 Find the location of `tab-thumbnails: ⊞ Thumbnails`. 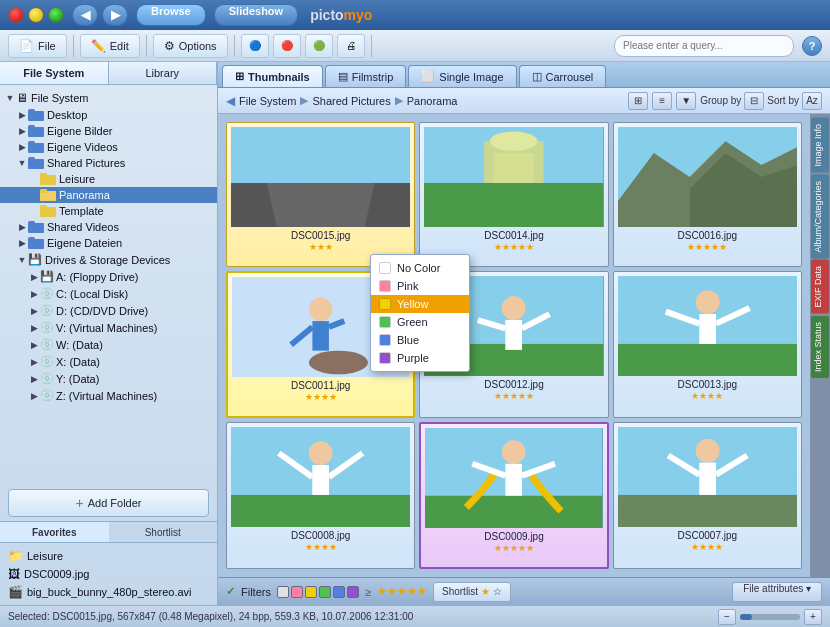

tab-thumbnails: ⊞ Thumbnails is located at coordinates (272, 76).